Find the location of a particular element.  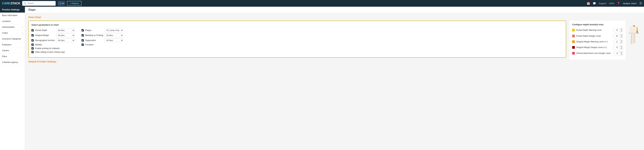

sidebar-item-locations: Locations is located at coordinates (12, 22).